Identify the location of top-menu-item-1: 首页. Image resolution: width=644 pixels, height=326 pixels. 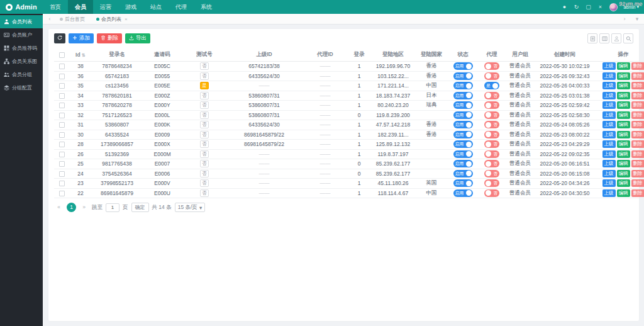
(55, 7).